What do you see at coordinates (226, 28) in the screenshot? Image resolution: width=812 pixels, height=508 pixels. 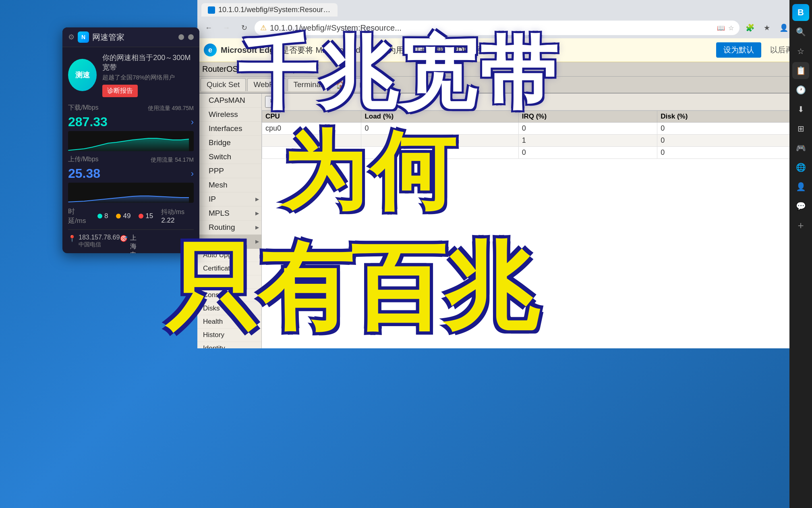 I see `forward-button: →` at bounding box center [226, 28].